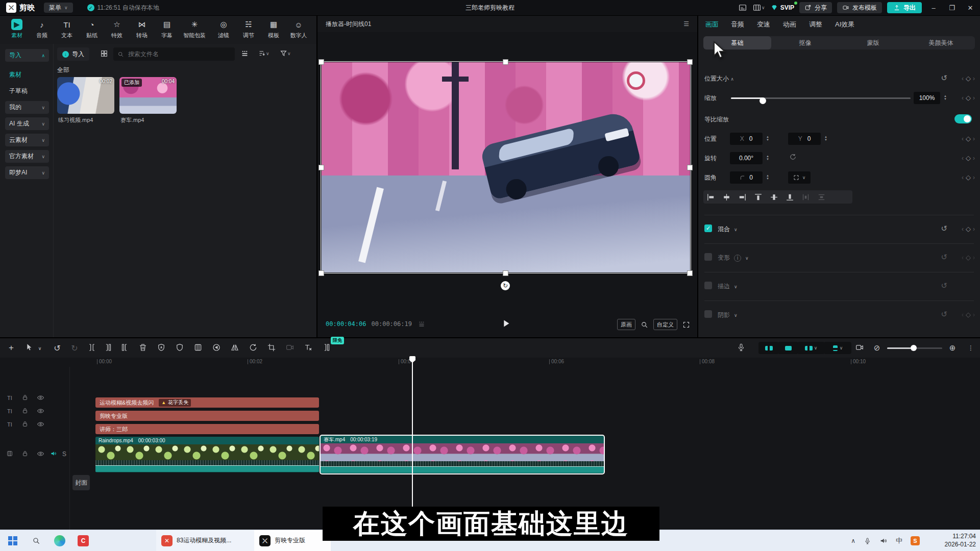  I want to click on inspector-tab-adjust: 调整, so click(816, 24).